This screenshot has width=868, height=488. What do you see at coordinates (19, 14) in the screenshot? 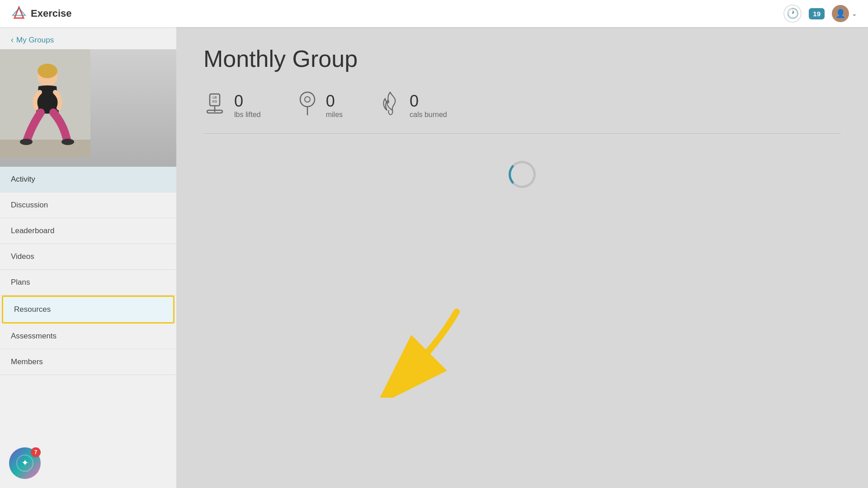
I see `logo-icon` at bounding box center [19, 14].